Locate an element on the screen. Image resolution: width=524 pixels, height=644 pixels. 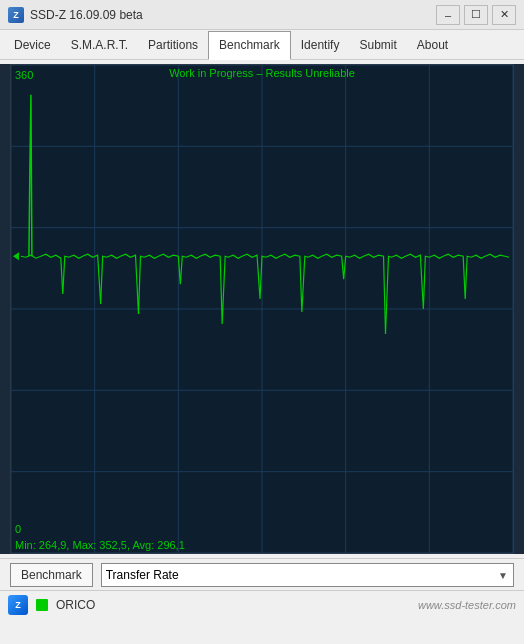
chart-stats: Min: 264,9, Max: 352,5, Avg: 296,1 is located at coordinates (100, 545).